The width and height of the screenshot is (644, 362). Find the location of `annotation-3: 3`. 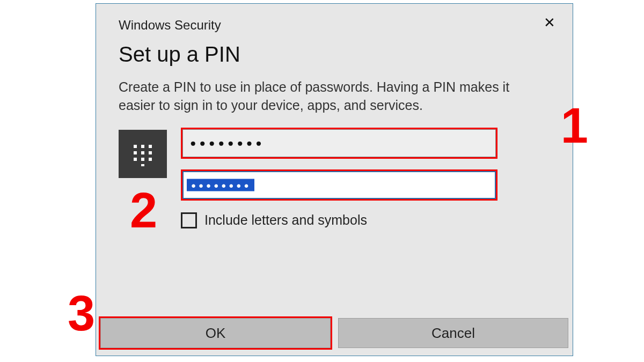

annotation-3: 3 is located at coordinates (82, 313).